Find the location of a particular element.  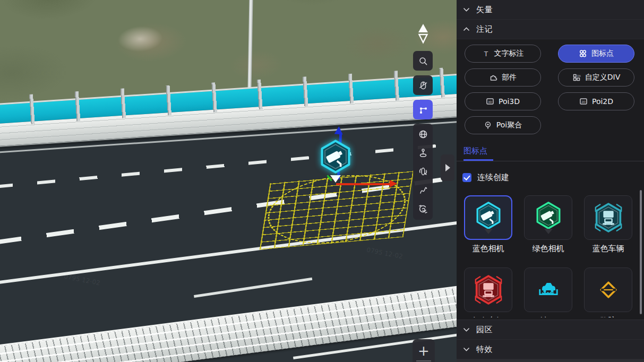

text-icon: T is located at coordinates (486, 54).